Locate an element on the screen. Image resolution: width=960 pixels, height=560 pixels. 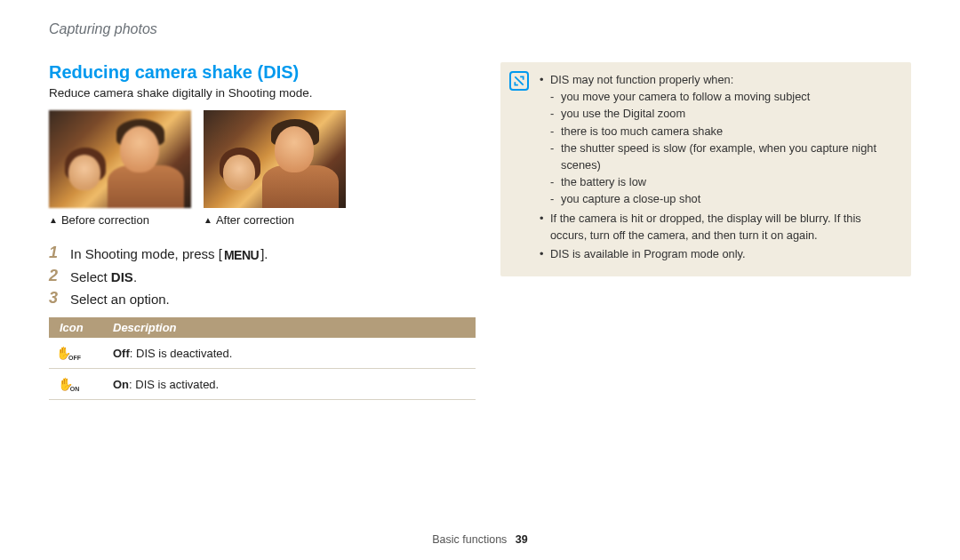
row-off-bold: Off is located at coordinates (121, 354).